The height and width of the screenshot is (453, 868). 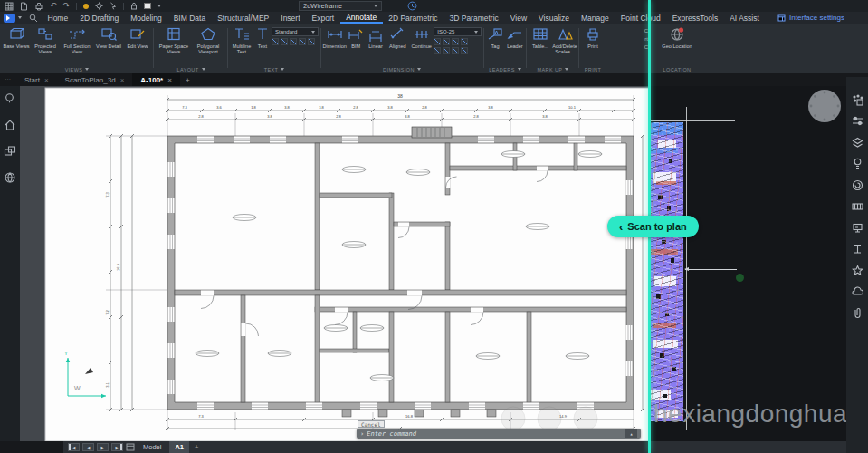 I want to click on last-layout-button: ▶, so click(x=118, y=448).